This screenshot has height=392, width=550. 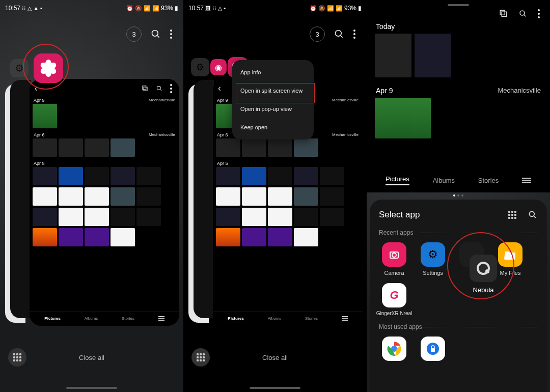 What do you see at coordinates (433, 349) in the screenshot?
I see `app-authenticator` at bounding box center [433, 349].